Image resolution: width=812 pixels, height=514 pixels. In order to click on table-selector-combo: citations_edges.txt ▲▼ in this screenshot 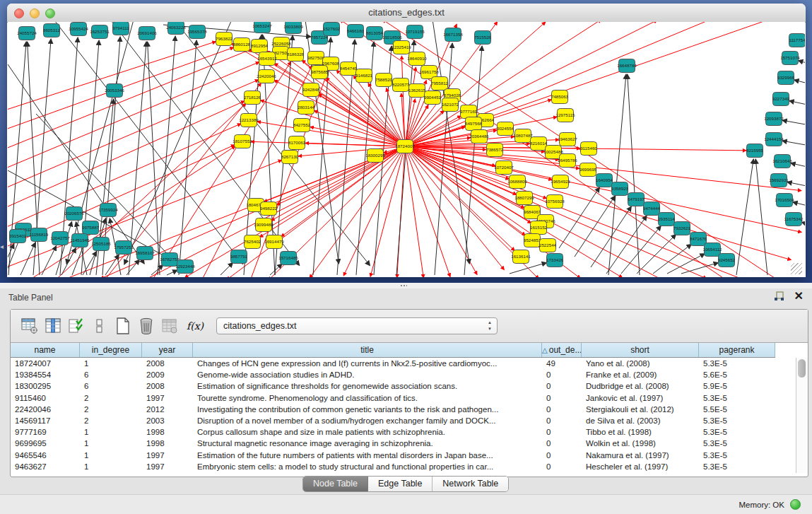, I will do `click(357, 326)`.